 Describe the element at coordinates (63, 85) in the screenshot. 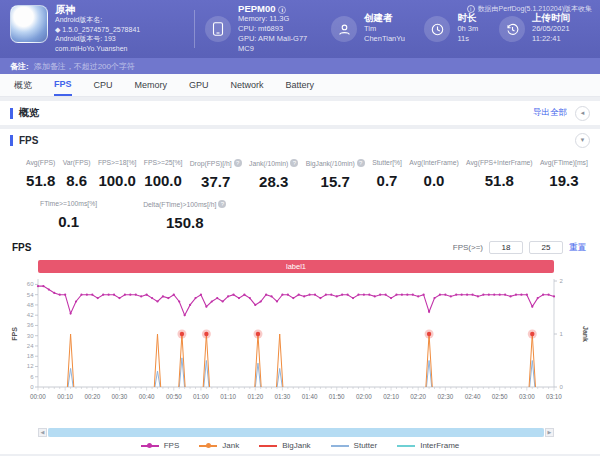

I see `tab-fps: FPS` at that location.